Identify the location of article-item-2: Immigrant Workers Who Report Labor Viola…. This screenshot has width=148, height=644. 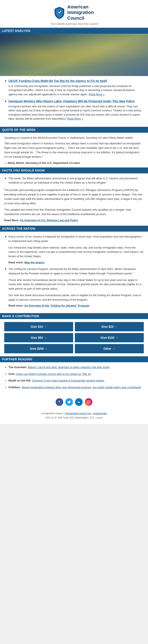
(76, 110).